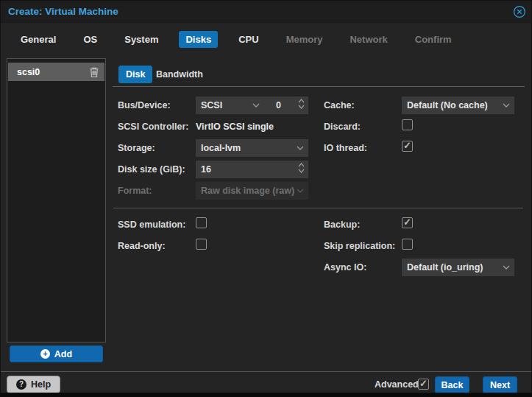  What do you see at coordinates (152, 225) in the screenshot?
I see `ssd-emulation-label: SSD emulation:` at bounding box center [152, 225].